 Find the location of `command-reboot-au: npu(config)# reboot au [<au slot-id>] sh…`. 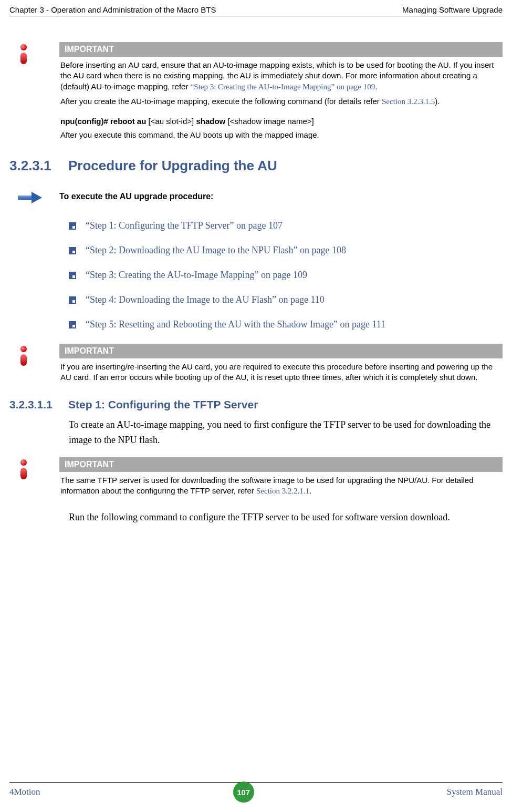

command-reboot-au: npu(config)# reboot au [<au slot-id>] sh… is located at coordinates (281, 121).